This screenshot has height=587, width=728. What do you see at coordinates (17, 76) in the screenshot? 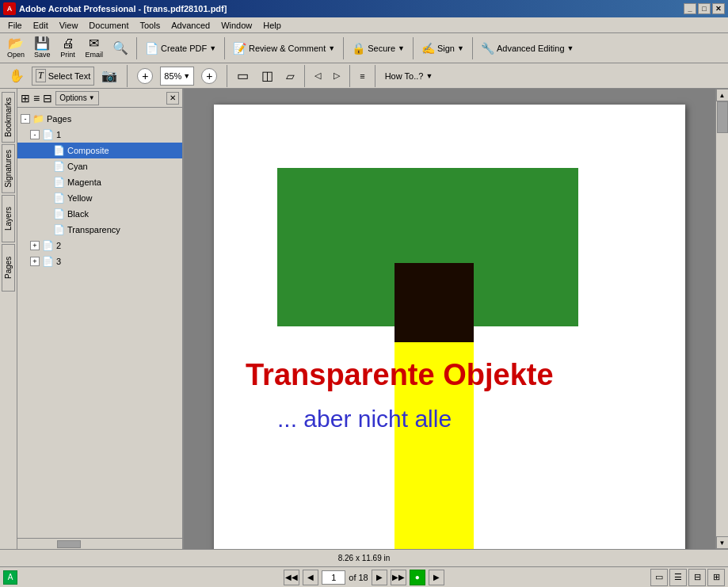
I see `hand-tool-button: ✋` at bounding box center [17, 76].